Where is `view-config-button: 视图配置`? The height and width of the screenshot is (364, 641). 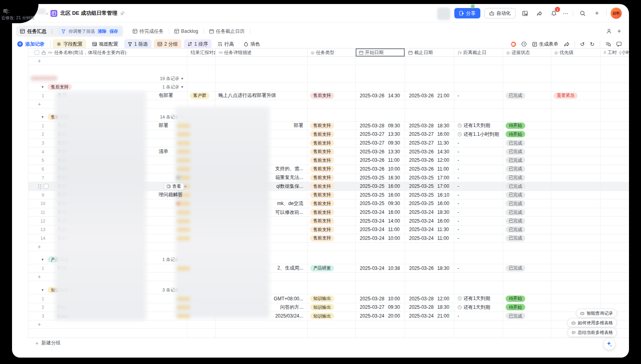 view-config-button: 视图配置 is located at coordinates (105, 44).